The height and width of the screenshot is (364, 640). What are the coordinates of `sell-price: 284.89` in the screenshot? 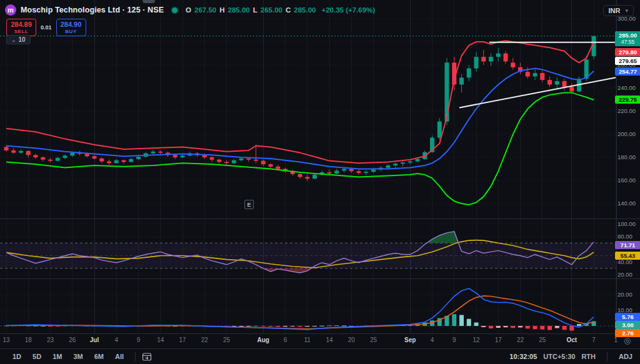 It's located at (21, 25).